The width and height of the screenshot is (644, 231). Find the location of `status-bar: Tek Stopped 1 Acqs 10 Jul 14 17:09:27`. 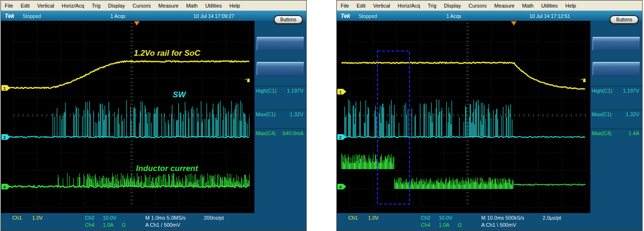

status-bar: Tek Stopped 1 Acqs 10 Jul 14 17:09:27 is located at coordinates (154, 16).